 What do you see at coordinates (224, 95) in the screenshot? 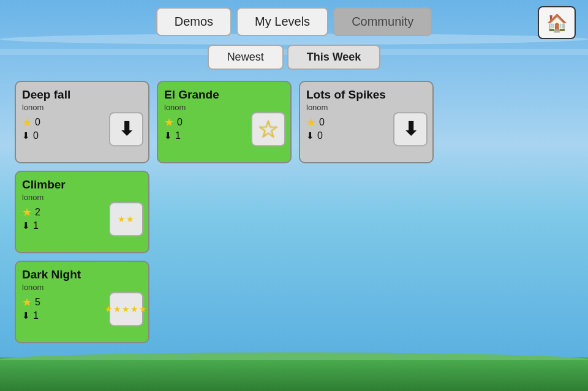
I see `card-title: El Grande` at bounding box center [224, 95].